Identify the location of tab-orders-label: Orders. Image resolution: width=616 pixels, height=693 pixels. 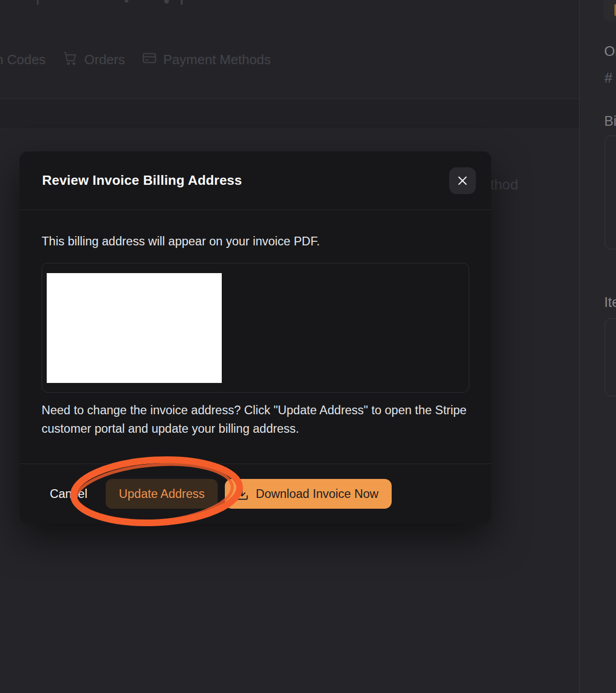
(105, 60).